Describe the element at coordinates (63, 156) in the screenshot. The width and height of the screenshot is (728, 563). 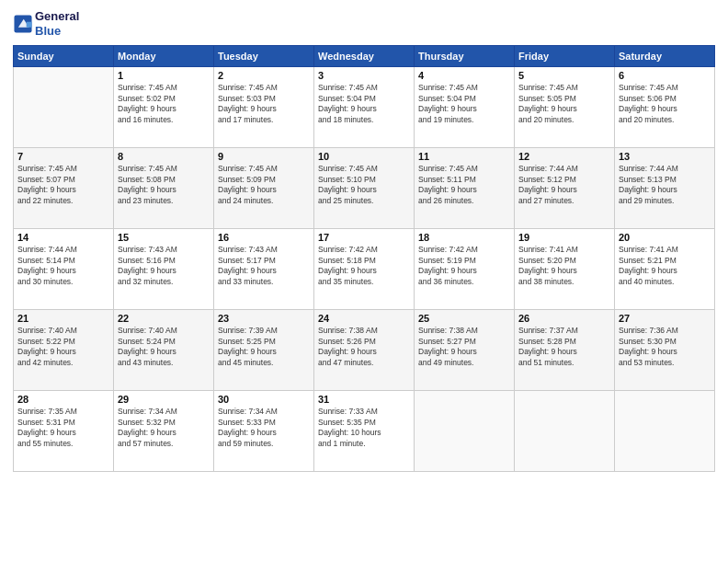
I see `day-number: 7` at that location.